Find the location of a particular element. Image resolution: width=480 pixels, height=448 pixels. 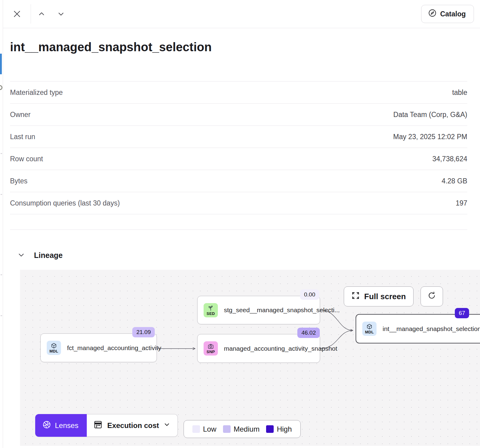

catalog-button: Catalog is located at coordinates (448, 14).